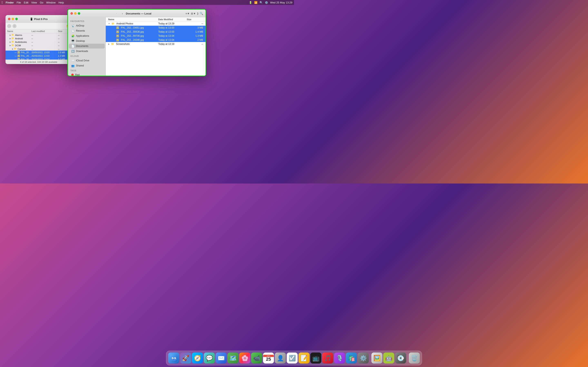 This screenshot has width=588, height=367. I want to click on window1-titlebar: 📱 Pixel 6 Pro, so click(39, 19).